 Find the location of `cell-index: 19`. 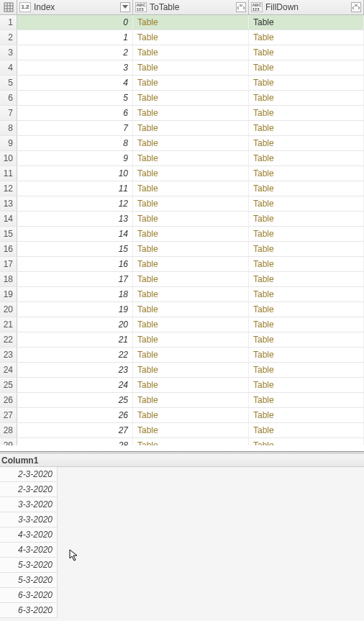

cell-index: 19 is located at coordinates (75, 309).